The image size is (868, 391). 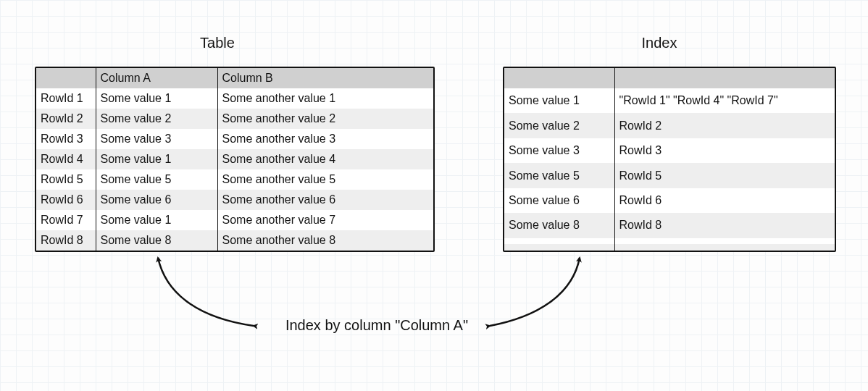 What do you see at coordinates (217, 43) in the screenshot?
I see `table-title: Table` at bounding box center [217, 43].